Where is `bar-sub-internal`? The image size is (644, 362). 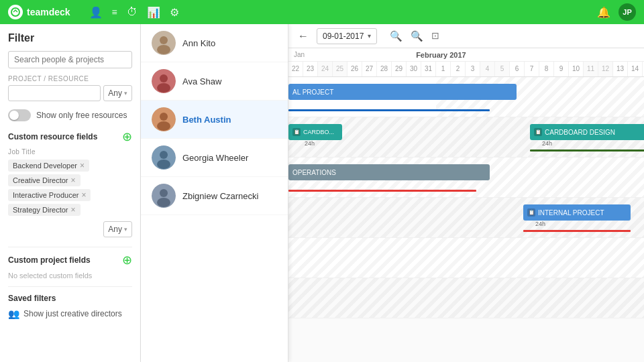 bar-sub-internal is located at coordinates (577, 231).